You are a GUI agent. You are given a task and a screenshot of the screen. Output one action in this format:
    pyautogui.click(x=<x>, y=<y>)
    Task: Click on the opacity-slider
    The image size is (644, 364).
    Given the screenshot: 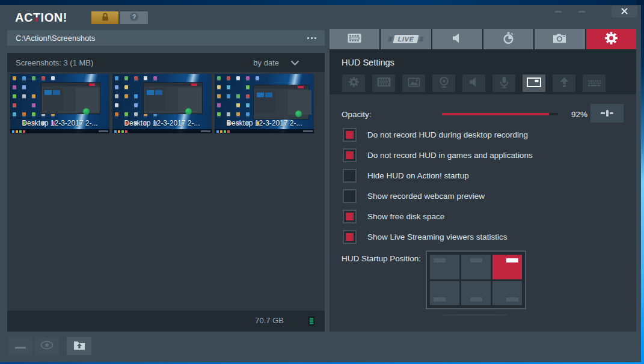 What is the action you would take?
    pyautogui.click(x=500, y=114)
    